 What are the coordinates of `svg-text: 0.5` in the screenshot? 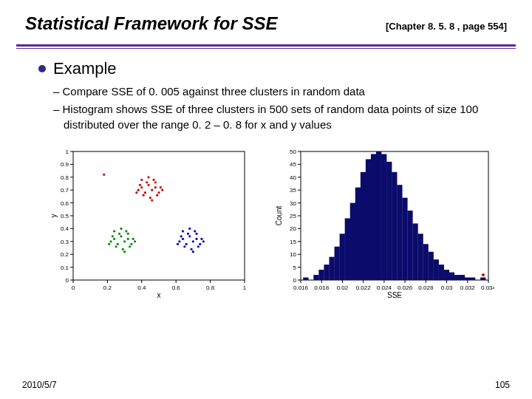 It's located at (64, 216).